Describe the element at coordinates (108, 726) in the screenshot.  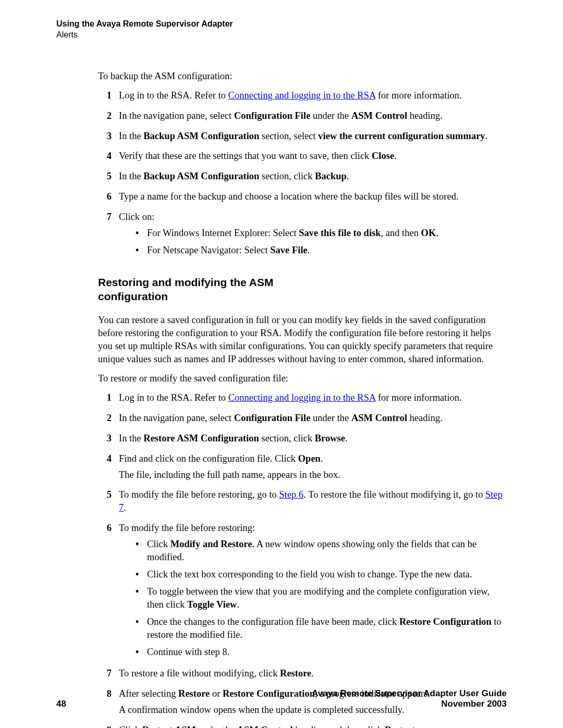
I see `step-number: 9` at that location.